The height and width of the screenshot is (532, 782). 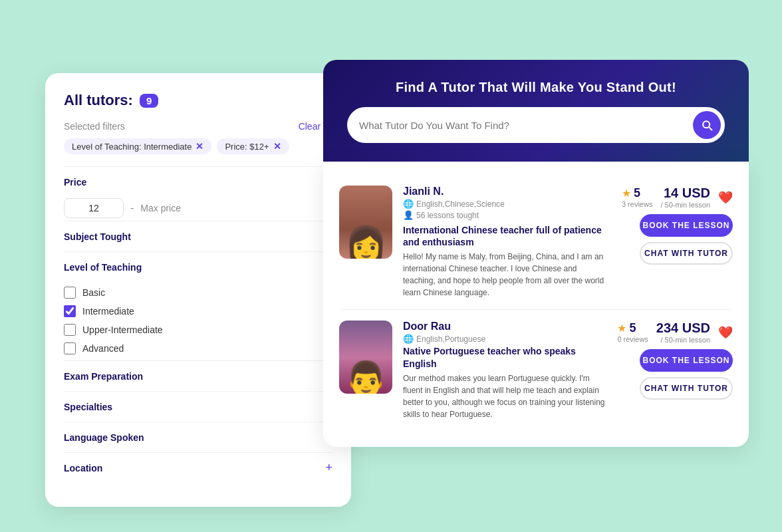 I want to click on level-intermediate-checkbox, so click(x=70, y=311).